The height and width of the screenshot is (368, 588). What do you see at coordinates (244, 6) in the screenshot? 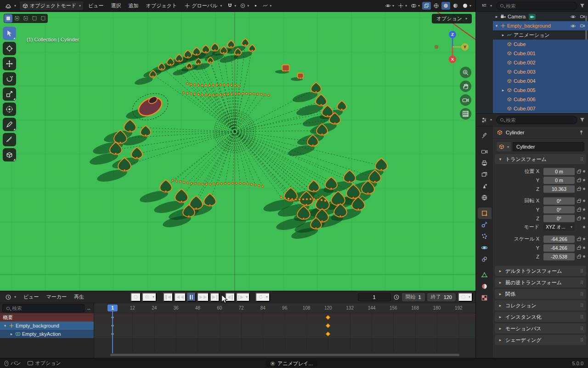
I see `proportional-edit: ▾` at bounding box center [244, 6].